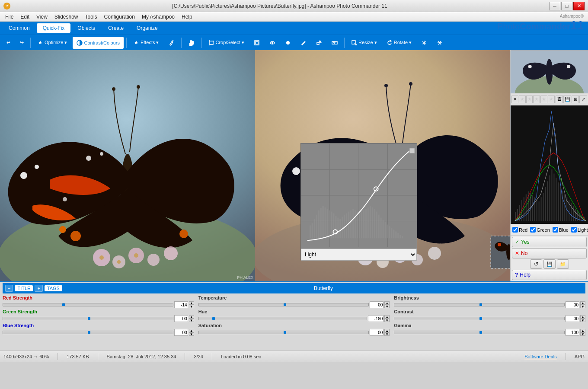 The width and height of the screenshot is (588, 389). What do you see at coordinates (377, 332) in the screenshot?
I see `saturation-input: 00` at bounding box center [377, 332].